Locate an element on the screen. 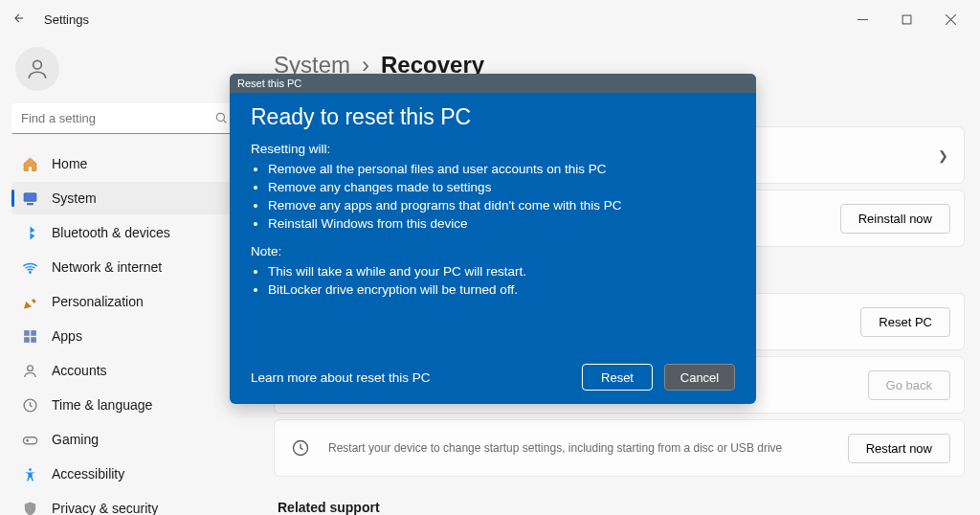  sidebar-item-label: Bluetooth & devices is located at coordinates (111, 233).